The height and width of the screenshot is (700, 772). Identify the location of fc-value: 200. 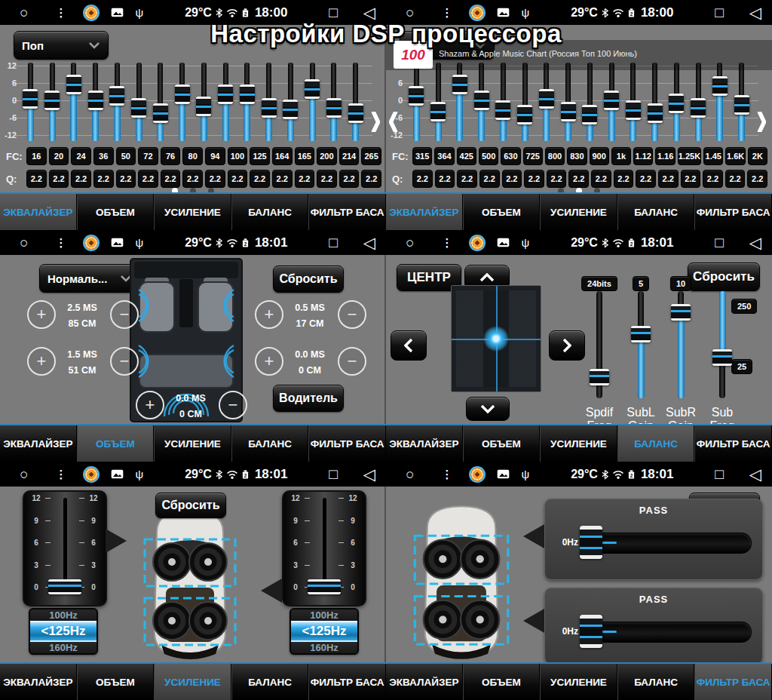
(327, 156).